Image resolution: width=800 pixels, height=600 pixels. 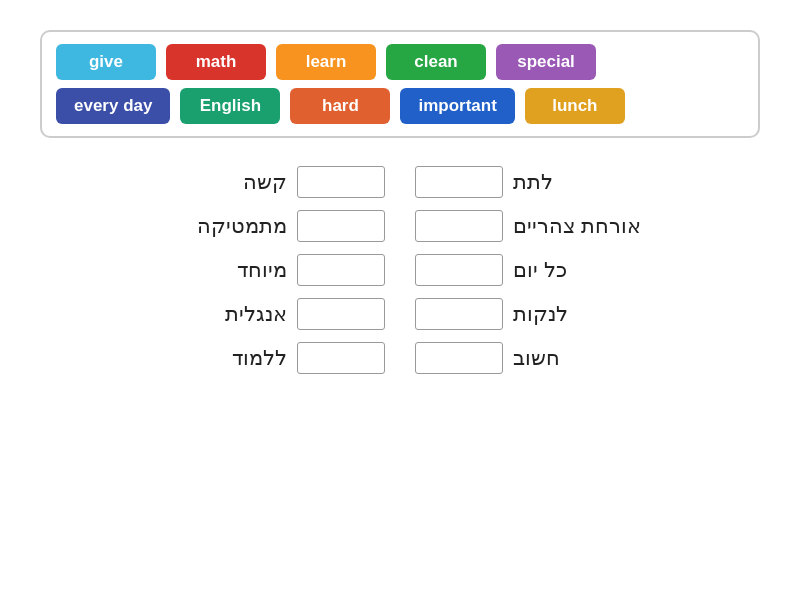 What do you see at coordinates (230, 106) in the screenshot?
I see `word-tag-english: English` at bounding box center [230, 106].